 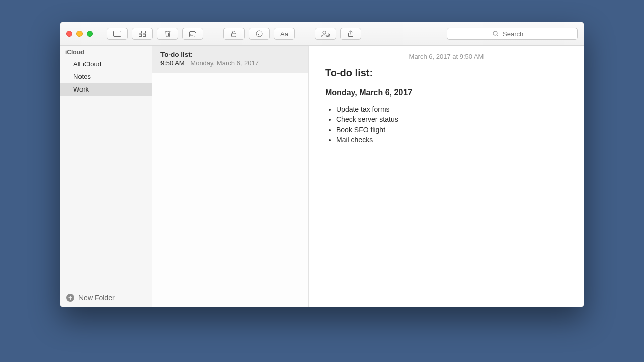 What do you see at coordinates (259, 34) in the screenshot?
I see `toolbar-group-format: Aa` at bounding box center [259, 34].